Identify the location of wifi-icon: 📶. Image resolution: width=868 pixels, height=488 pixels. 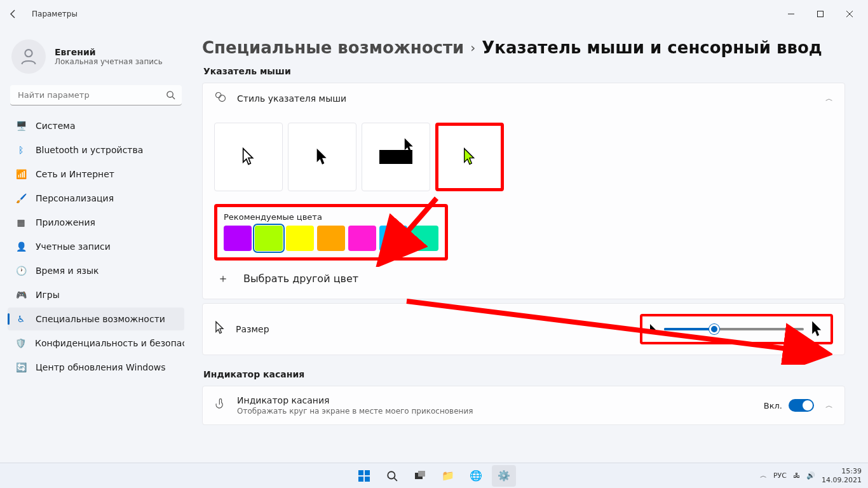
(21, 174).